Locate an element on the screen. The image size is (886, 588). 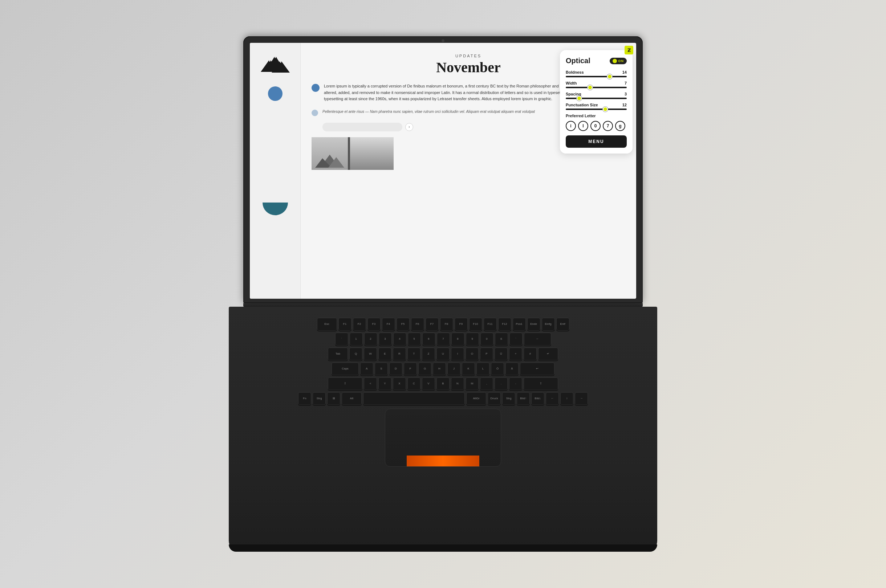
key-7: 7 is located at coordinates (443, 339).